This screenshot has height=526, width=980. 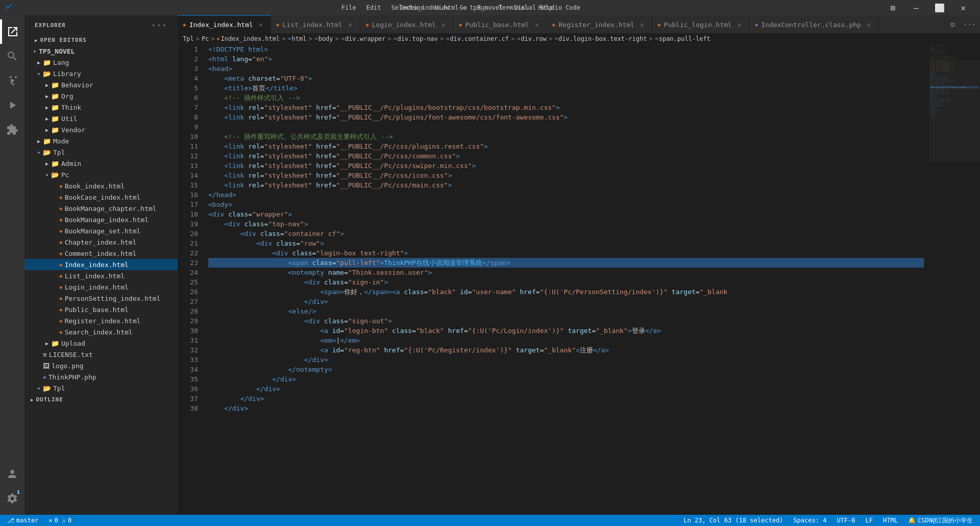 What do you see at coordinates (225, 25) in the screenshot?
I see `tab-index-index: ◈ Index_index.html ✕` at bounding box center [225, 25].